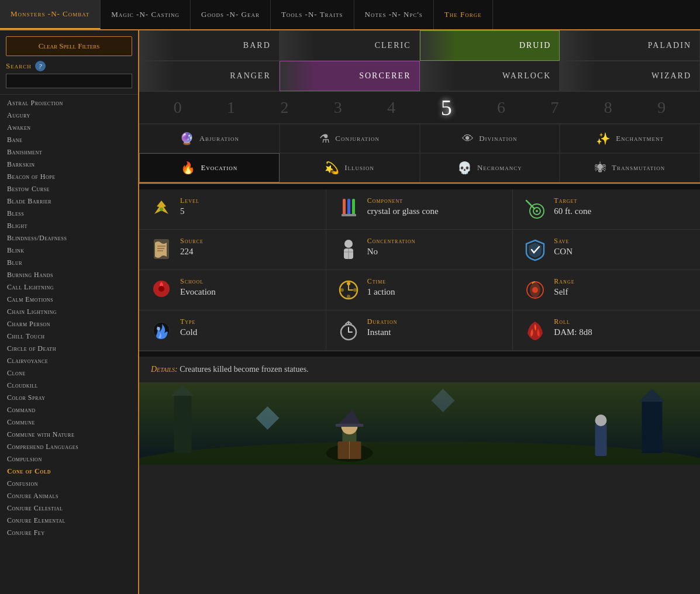 The image size is (700, 594). I want to click on nav-monsters-label: Monsters -n- Combat, so click(50, 14).